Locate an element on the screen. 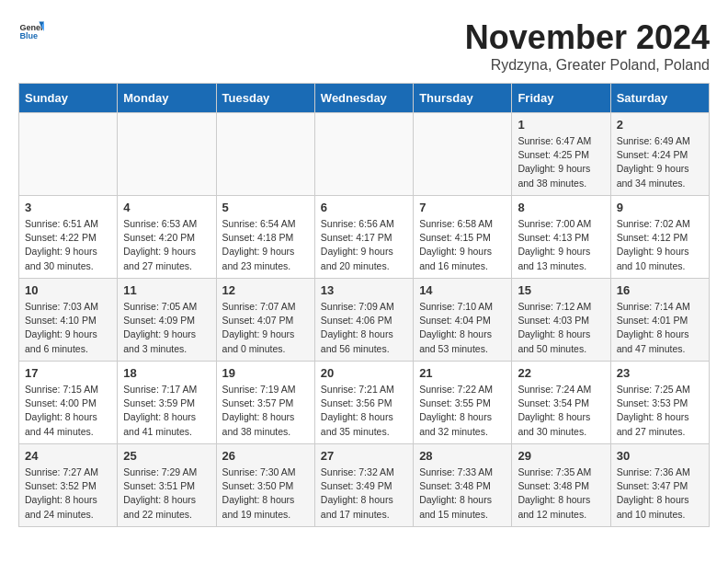  day-number: 20 is located at coordinates (364, 373).